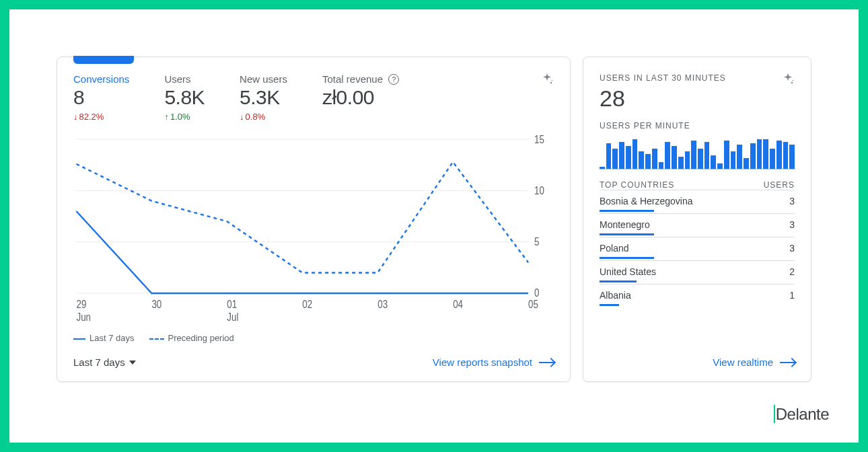 Image resolution: width=868 pixels, height=452 pixels. Describe the element at coordinates (540, 191) in the screenshot. I see `svg-text: 10` at that location.